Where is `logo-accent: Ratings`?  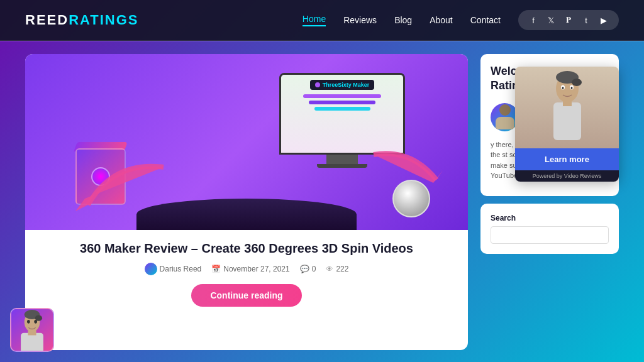 logo-accent: Ratings is located at coordinates (103, 20).